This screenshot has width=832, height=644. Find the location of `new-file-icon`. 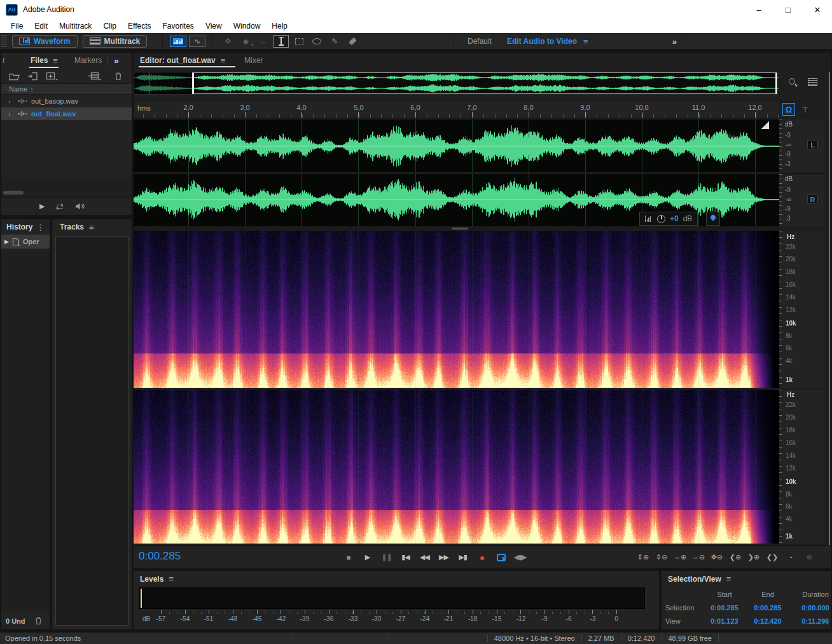

new-file-icon is located at coordinates (52, 76).